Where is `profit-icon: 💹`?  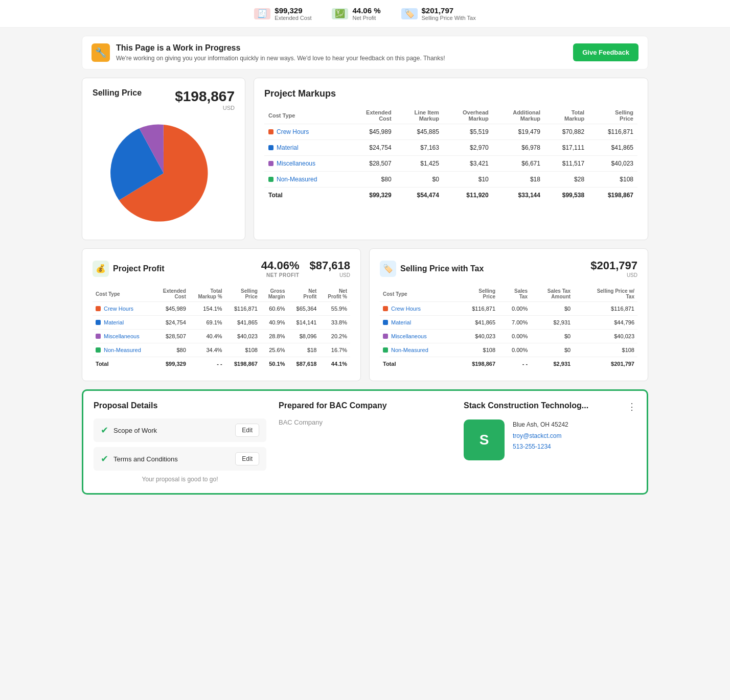
profit-icon: 💹 is located at coordinates (340, 14).